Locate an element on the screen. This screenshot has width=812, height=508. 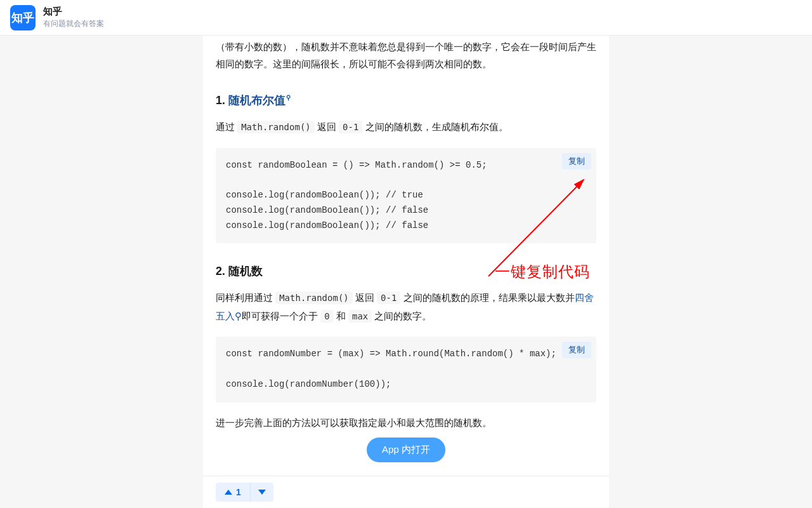
code-block-1: 复制const randomBoolean = () => Math.rando… is located at coordinates (406, 196).